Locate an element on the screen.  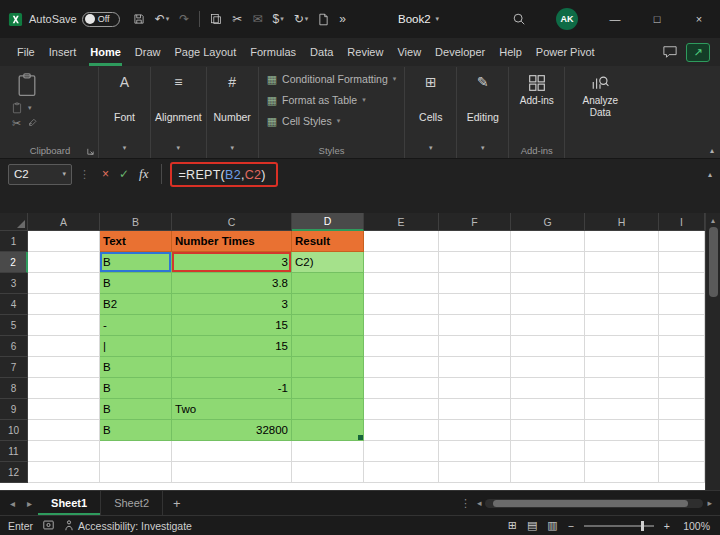
column-header-I: I is located at coordinates (682, 222).